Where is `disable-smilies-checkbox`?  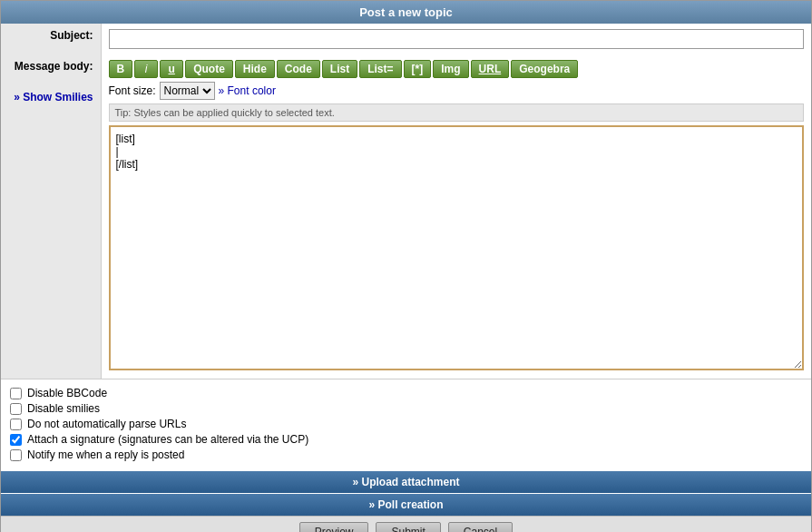 disable-smilies-checkbox is located at coordinates (16, 409).